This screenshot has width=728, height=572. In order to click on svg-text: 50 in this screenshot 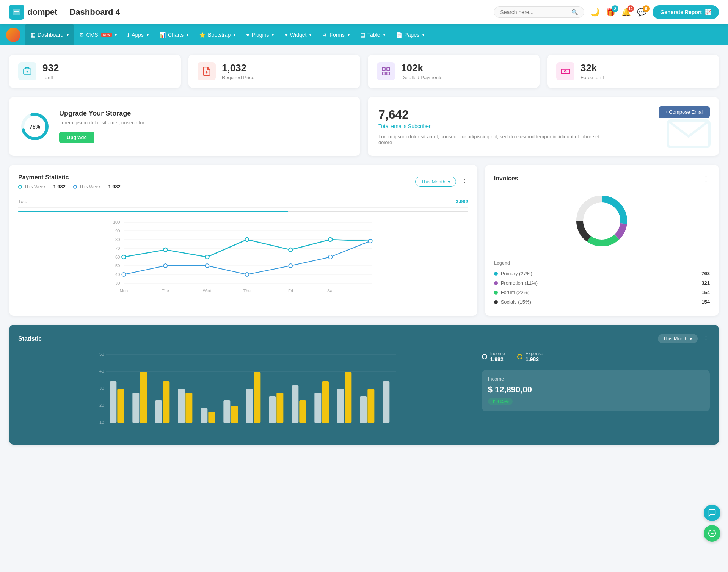, I will do `click(102, 354)`.